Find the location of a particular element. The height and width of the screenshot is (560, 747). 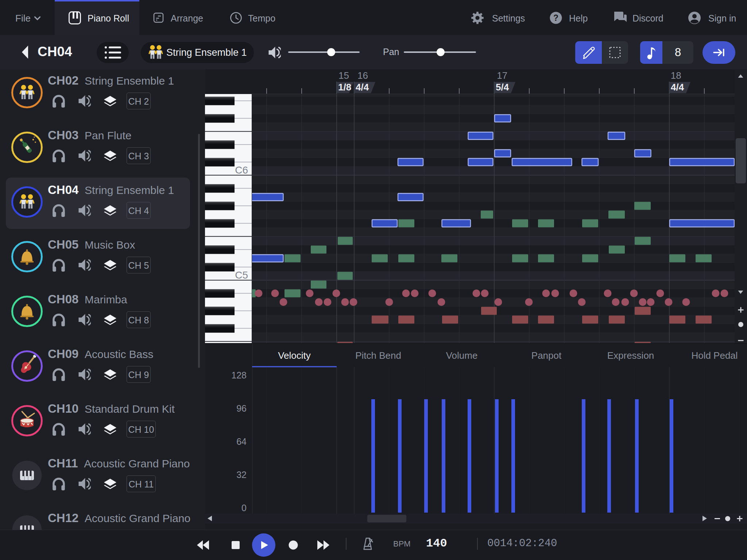

svg-text: Volume is located at coordinates (462, 355).